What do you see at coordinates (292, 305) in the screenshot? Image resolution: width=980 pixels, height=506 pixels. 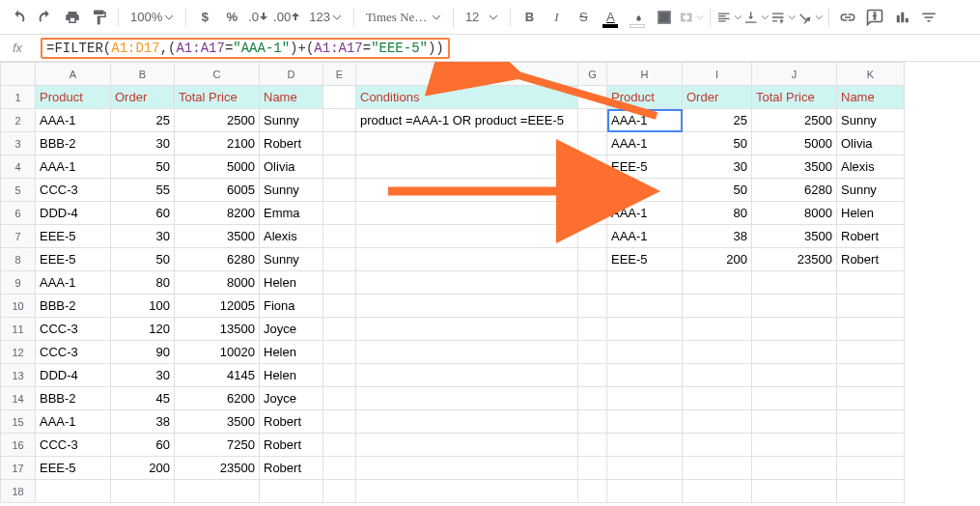 I see `left-cell: Fiona` at bounding box center [292, 305].